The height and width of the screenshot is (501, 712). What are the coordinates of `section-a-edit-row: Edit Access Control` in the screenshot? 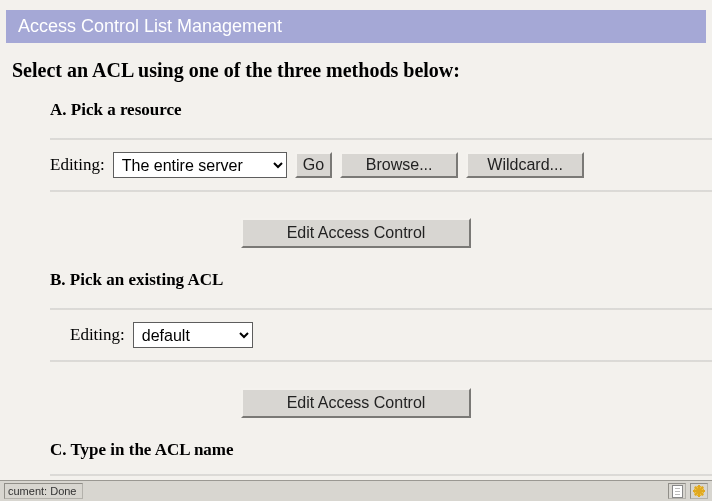 It's located at (356, 233).